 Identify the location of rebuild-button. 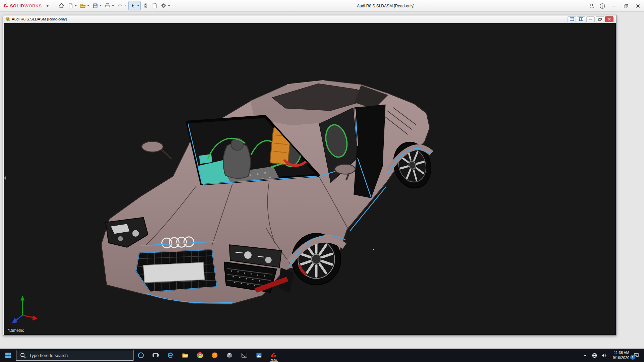
(146, 6).